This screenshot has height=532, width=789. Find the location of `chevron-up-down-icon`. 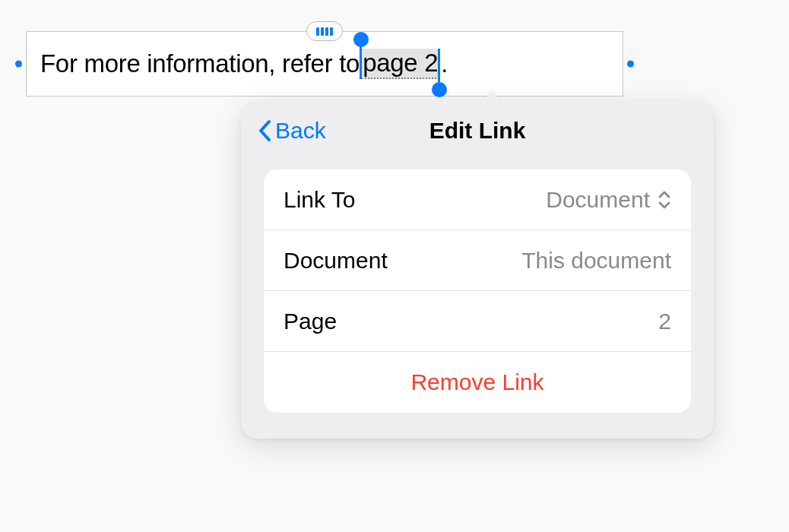

chevron-up-down-icon is located at coordinates (664, 200).